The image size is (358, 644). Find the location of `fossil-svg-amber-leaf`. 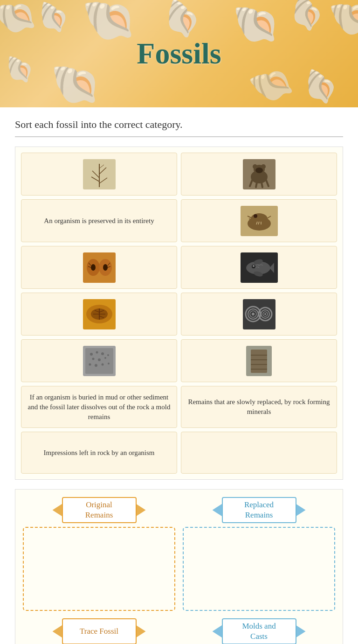

fossil-svg-amber-leaf is located at coordinates (99, 315).